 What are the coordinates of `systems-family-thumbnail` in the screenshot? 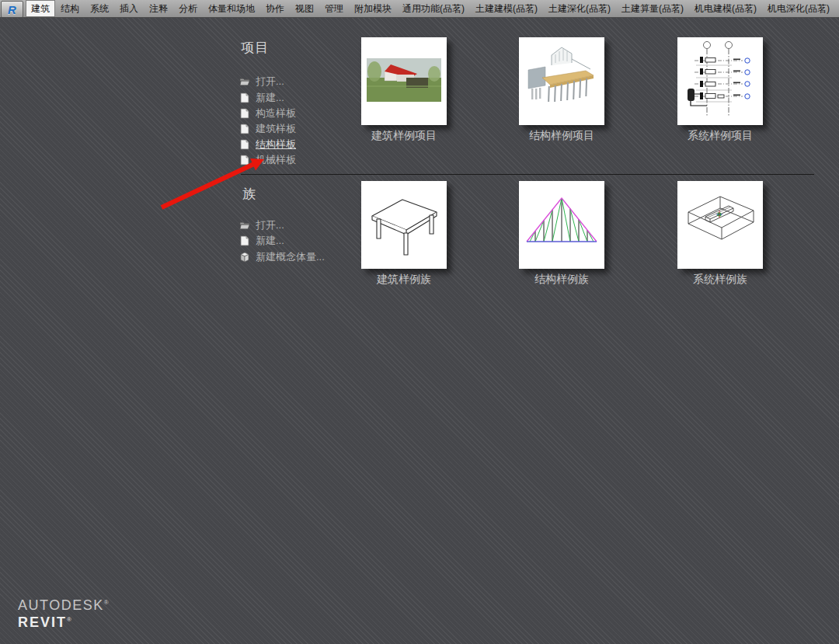 It's located at (720, 225).